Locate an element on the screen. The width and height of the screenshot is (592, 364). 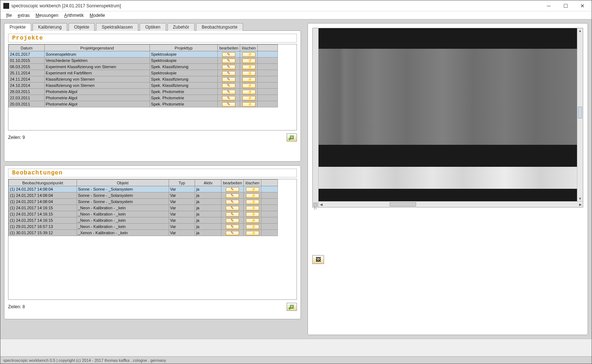
table-row: 20.03.2011Photometrie AlgolSpek. Photome… is located at coordinates (143, 104).